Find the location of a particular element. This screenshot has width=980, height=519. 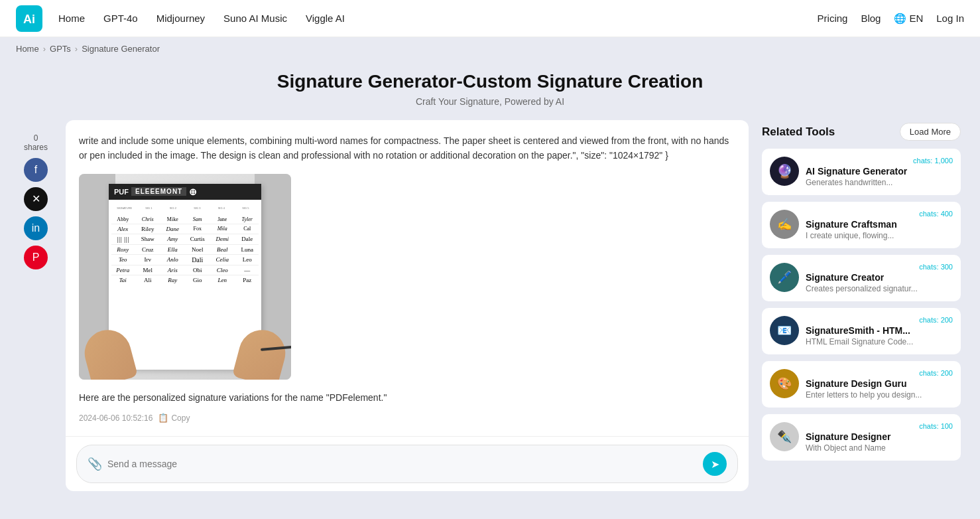

x-share-button: ✕ is located at coordinates (36, 199).